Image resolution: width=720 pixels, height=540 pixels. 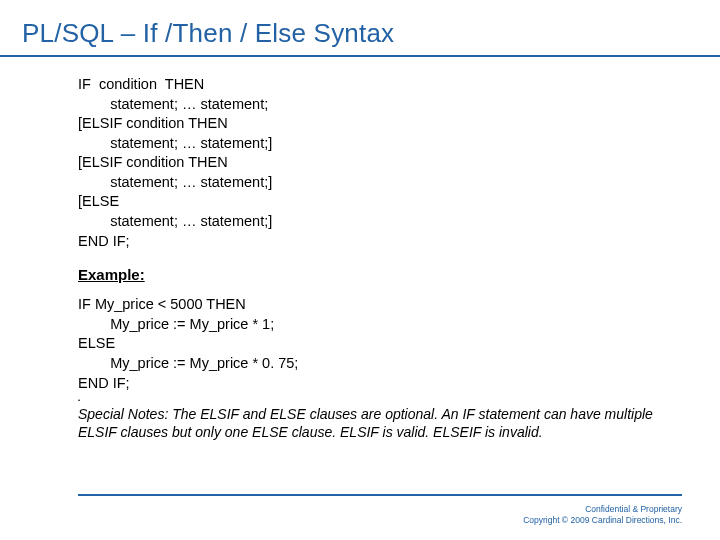 I want to click on footer-copyright: Copyright © 2009 Cardinal Directions, In…, so click(x=602, y=520).